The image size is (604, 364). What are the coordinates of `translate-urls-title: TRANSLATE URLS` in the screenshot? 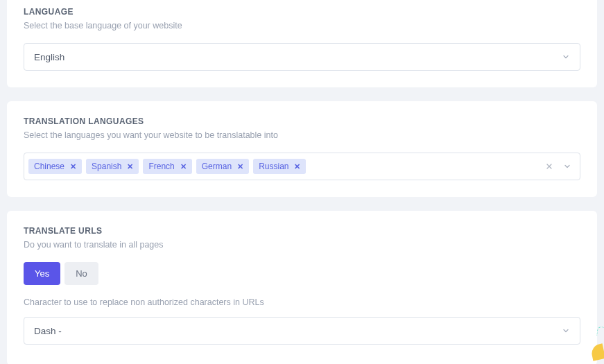 It's located at (302, 231).